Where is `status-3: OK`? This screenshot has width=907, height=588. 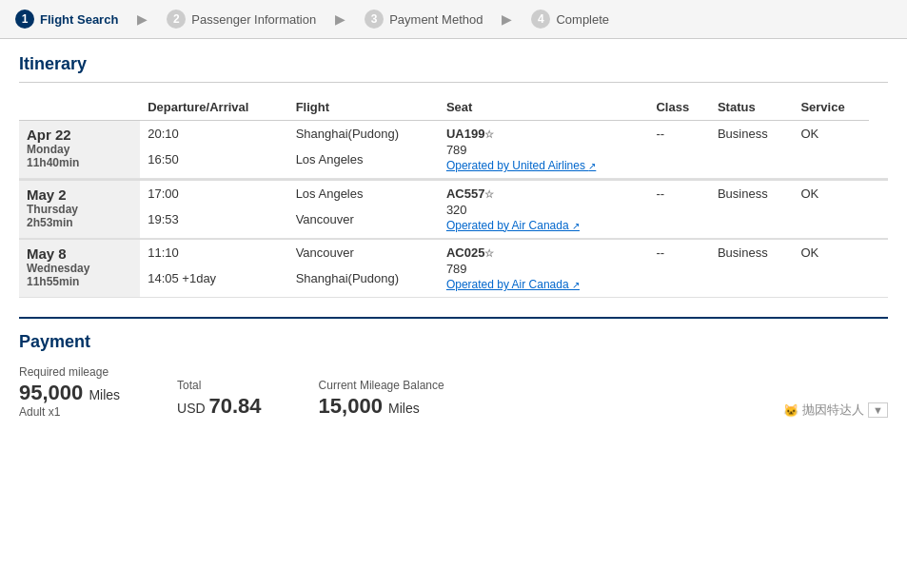 status-3: OK is located at coordinates (830, 268).